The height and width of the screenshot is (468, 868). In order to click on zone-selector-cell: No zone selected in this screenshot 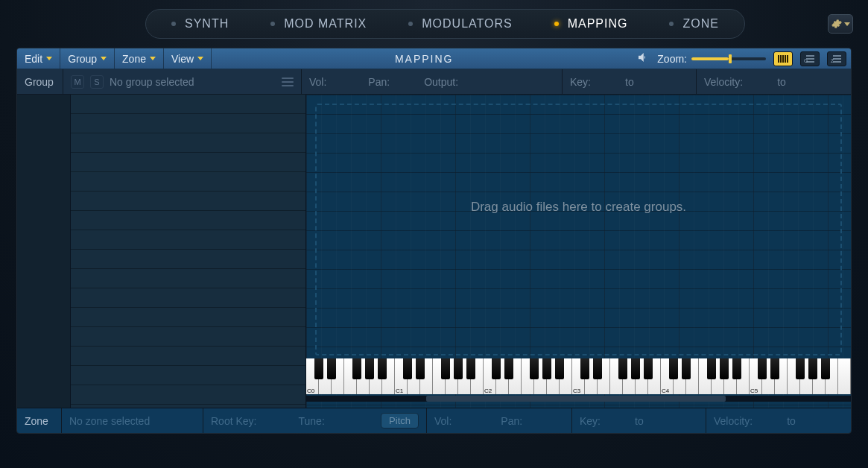, I will do `click(133, 420)`.